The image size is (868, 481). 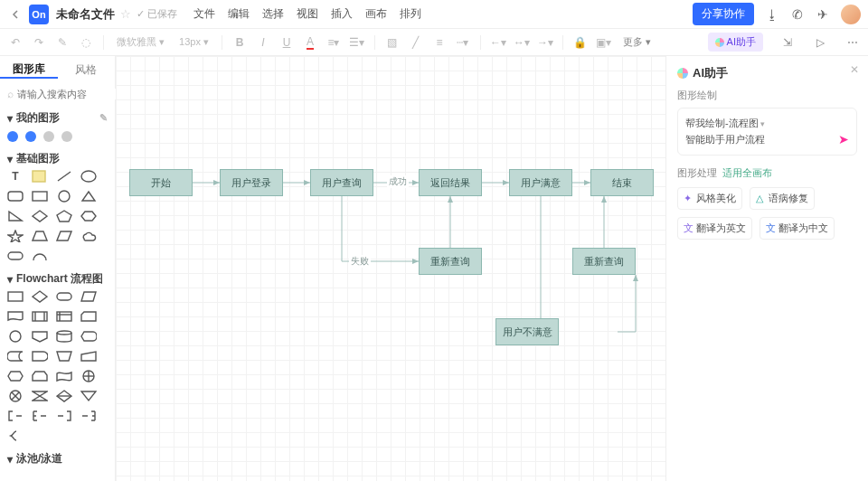 I want to click on cat-flowchart: ▾ Flowchart 流程图, so click(x=58, y=278).